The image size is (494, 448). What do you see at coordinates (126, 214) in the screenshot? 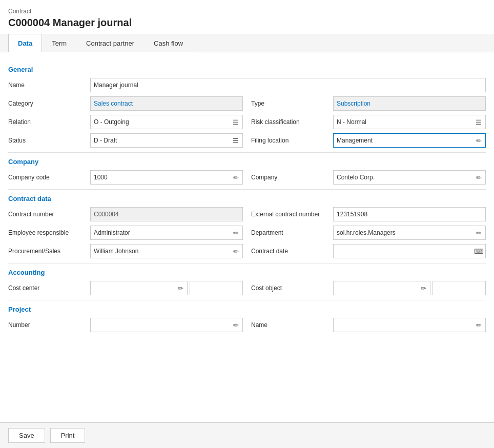
I see `contract-number-half: Contract number` at bounding box center [126, 214].